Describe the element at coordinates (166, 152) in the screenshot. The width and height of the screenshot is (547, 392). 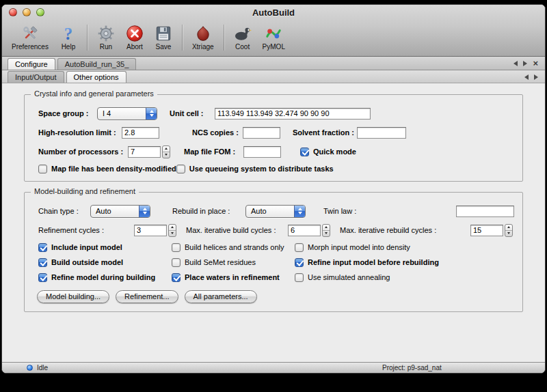
I see `processors-stepper` at that location.